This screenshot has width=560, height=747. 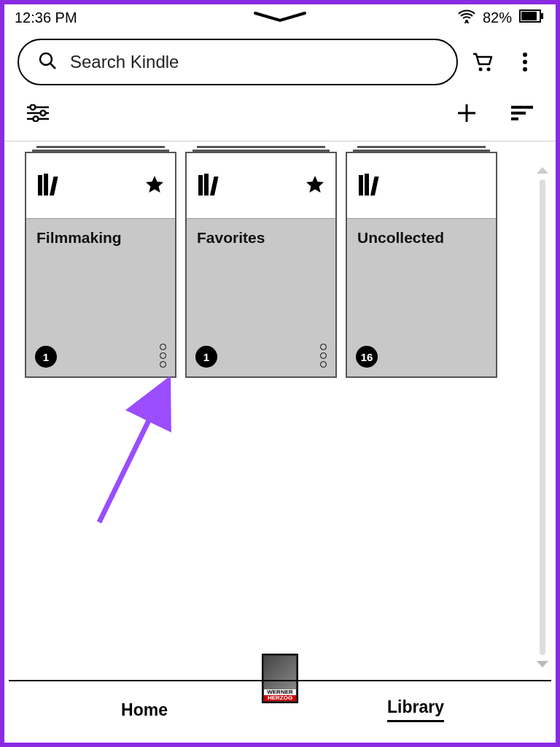 What do you see at coordinates (525, 62) in the screenshot?
I see `overflow-menu-button` at bounding box center [525, 62].